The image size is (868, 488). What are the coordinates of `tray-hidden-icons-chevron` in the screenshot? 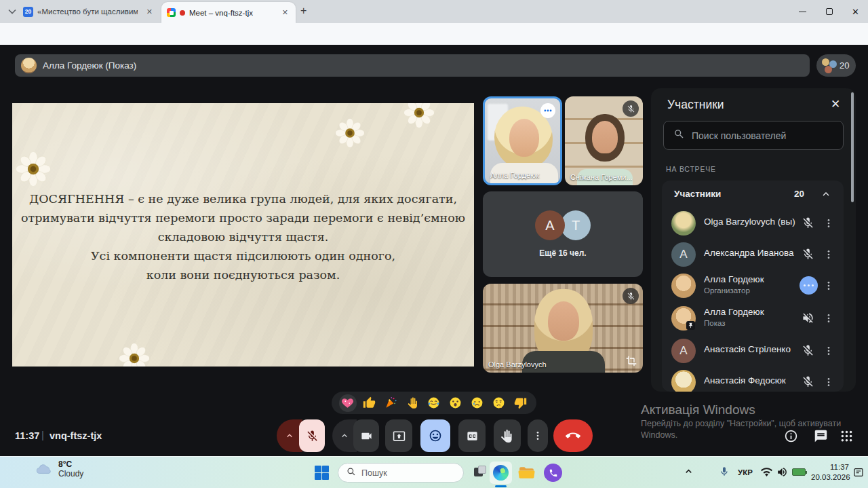 It's located at (689, 472).